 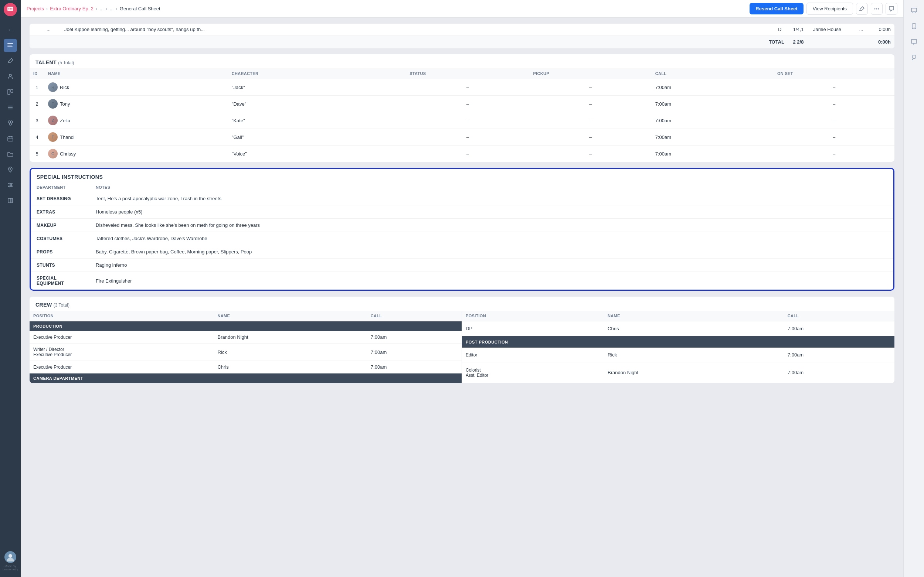 What do you see at coordinates (53, 121) in the screenshot?
I see `talent-avatar: Z` at bounding box center [53, 121].